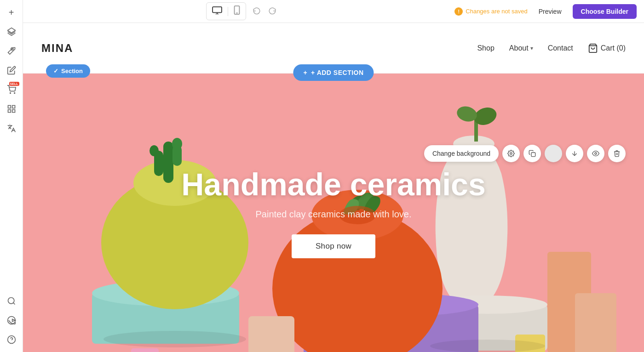  Describe the element at coordinates (560, 48) in the screenshot. I see `nav-contact-label: Contact` at that location.